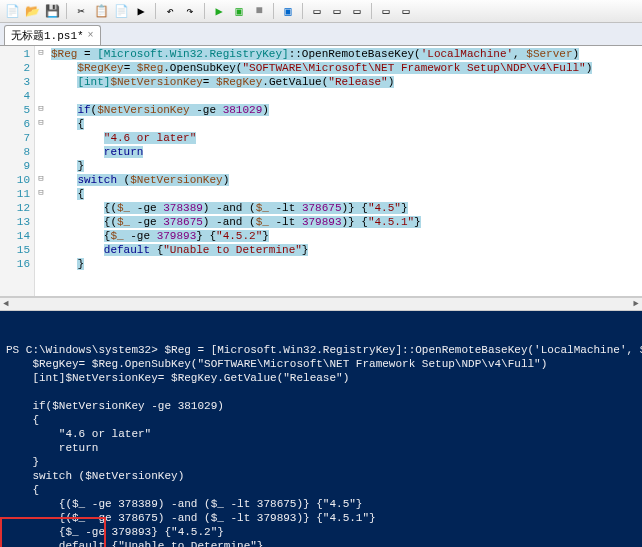 This screenshot has width=642, height=547. What do you see at coordinates (121, 11) in the screenshot?
I see `paste-icon: 📄` at bounding box center [121, 11].